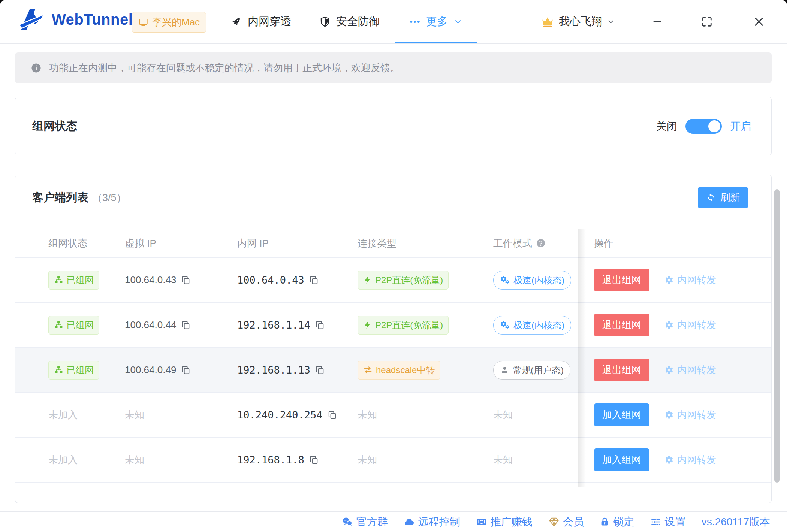 The width and height of the screenshot is (787, 532). Describe the element at coordinates (349, 22) in the screenshot. I see `nav-item-security-defense: 安全防御` at that location.